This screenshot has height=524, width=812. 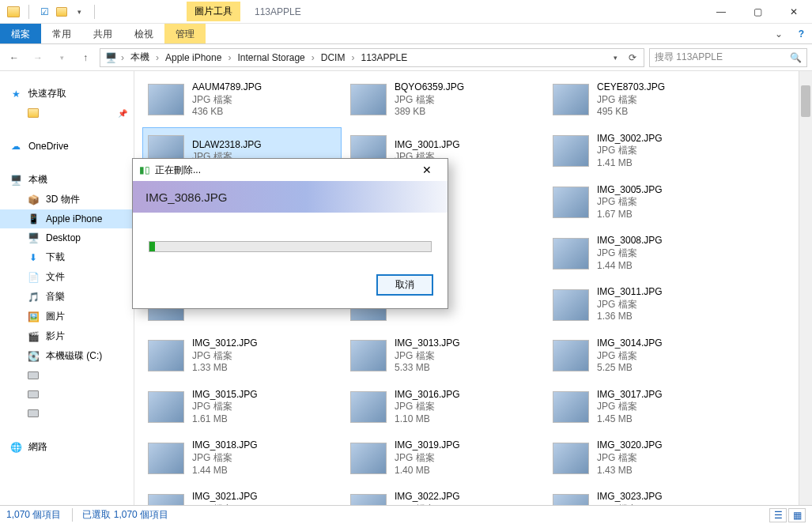 I want to click on file-name: IMG_3019.JPG, so click(x=427, y=446).